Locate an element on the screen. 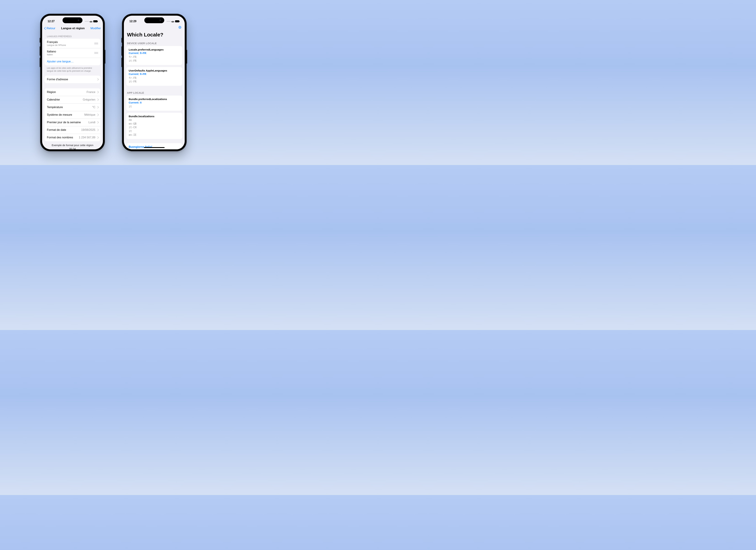 This screenshot has height=550, width=756. language-sub: Italien is located at coordinates (51, 55).